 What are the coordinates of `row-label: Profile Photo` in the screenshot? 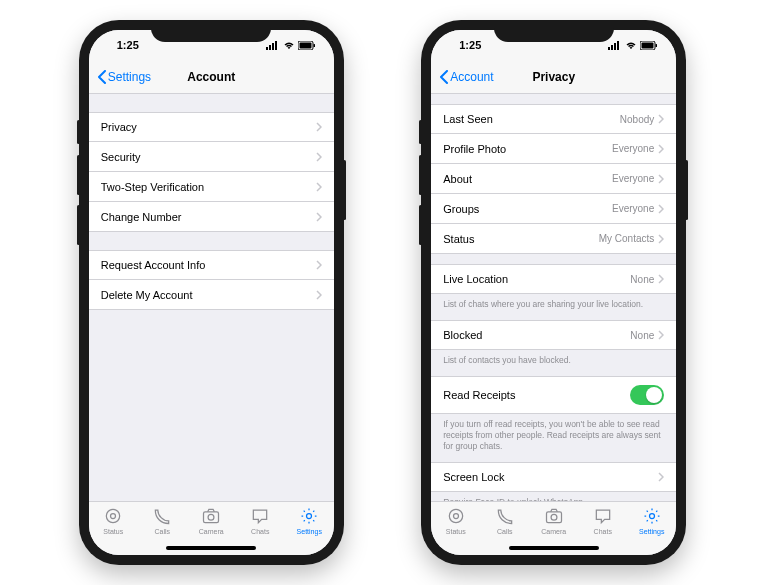 It's located at (474, 149).